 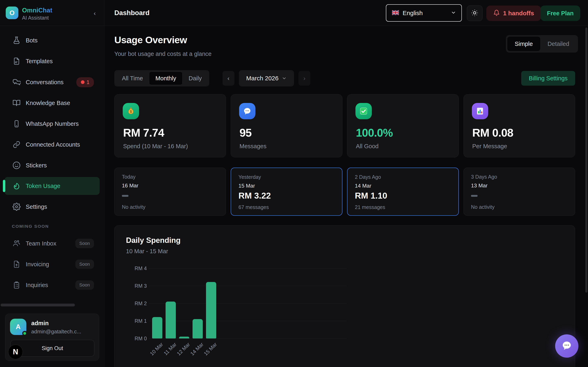 I want to click on plan-badge: Free Plan, so click(x=560, y=13).